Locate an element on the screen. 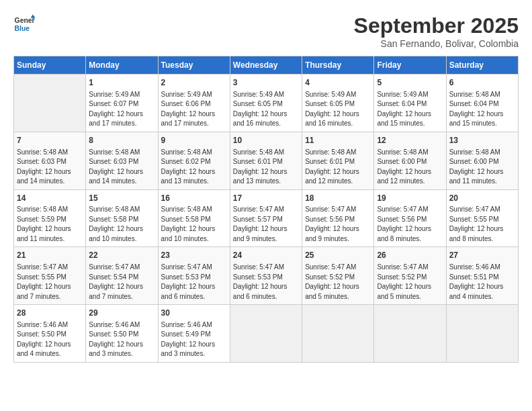 The height and width of the screenshot is (411, 532). calendar-cell: 28 Sunrise: 5:46 AM Sunset: 5:50 PM Dayl… is located at coordinates (50, 334).